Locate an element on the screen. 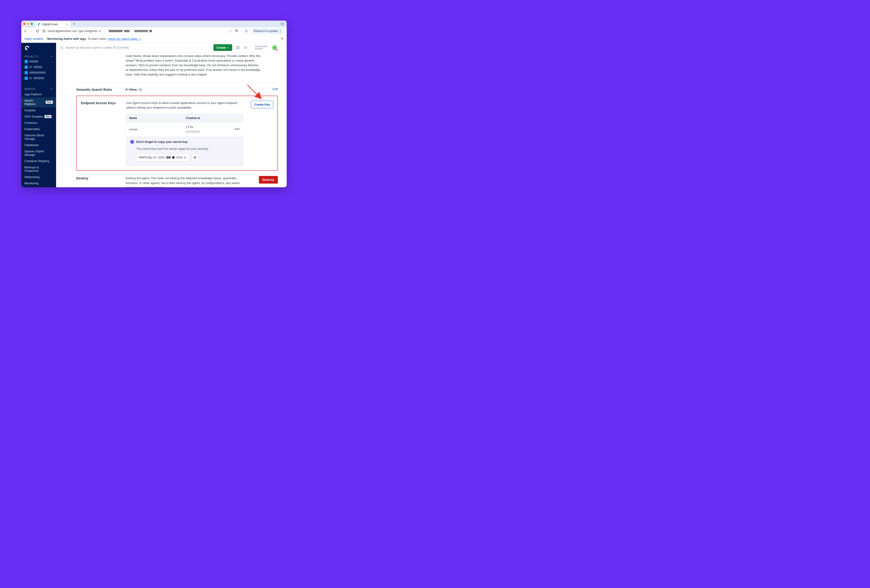 This screenshot has width=870, height=588. digitalocean-logo-icon is located at coordinates (39, 48).